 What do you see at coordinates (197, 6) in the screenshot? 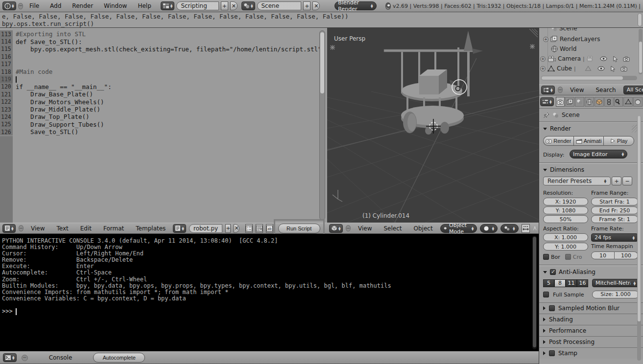
I see `screen-layout-name-field: Scripting` at bounding box center [197, 6].